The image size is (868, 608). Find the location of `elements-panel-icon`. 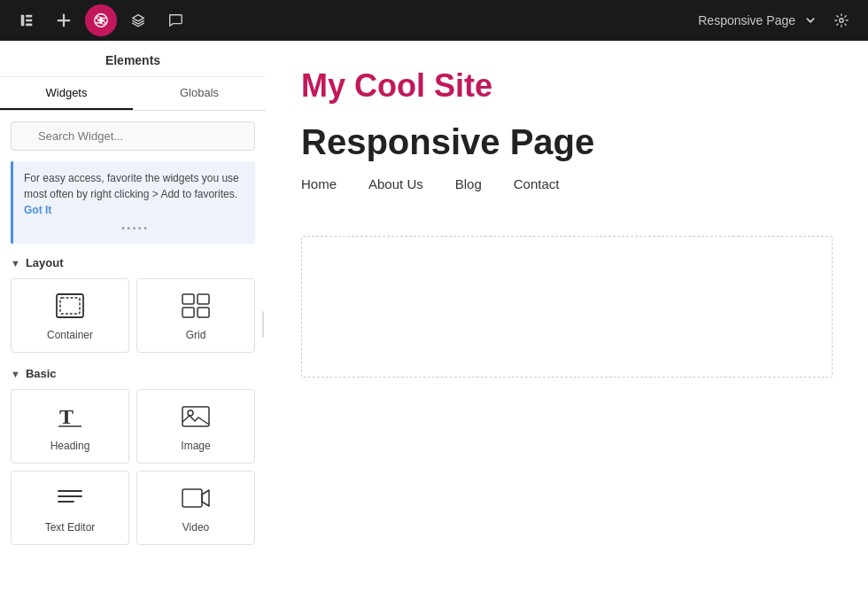

elements-panel-icon is located at coordinates (101, 20).